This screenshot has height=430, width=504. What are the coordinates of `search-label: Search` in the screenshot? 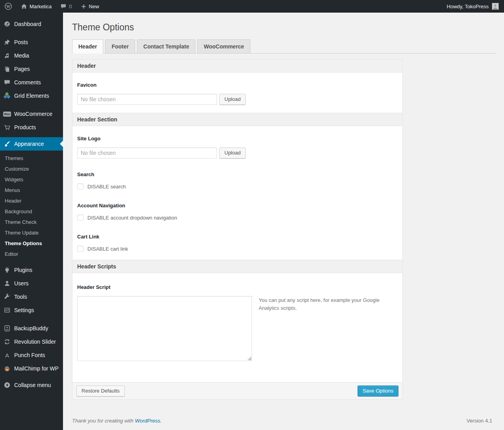 It's located at (237, 174).